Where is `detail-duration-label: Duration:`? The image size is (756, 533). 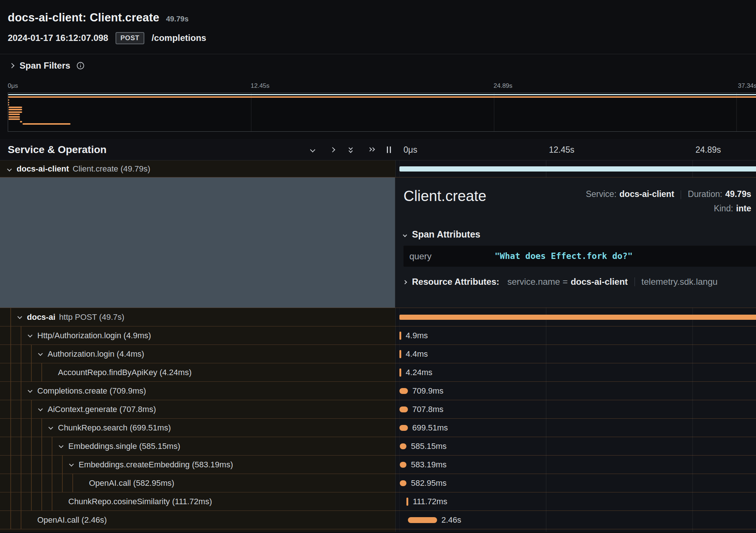 detail-duration-label: Duration: is located at coordinates (705, 194).